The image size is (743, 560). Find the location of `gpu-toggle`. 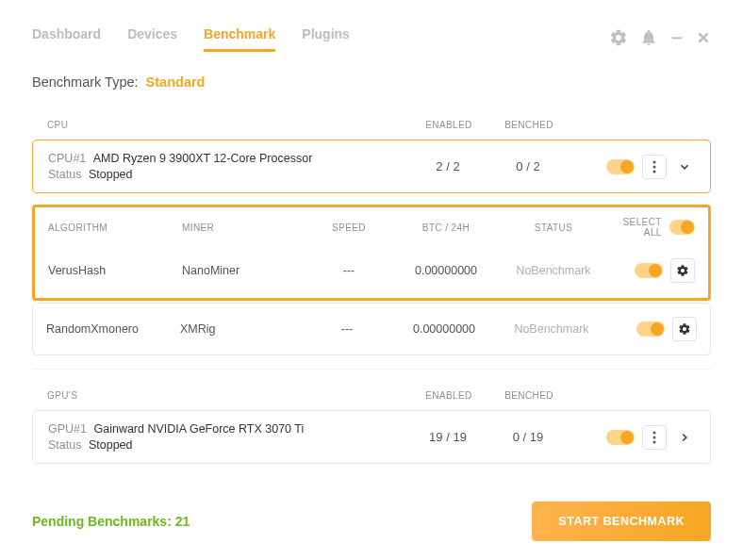

gpu-toggle is located at coordinates (620, 437).